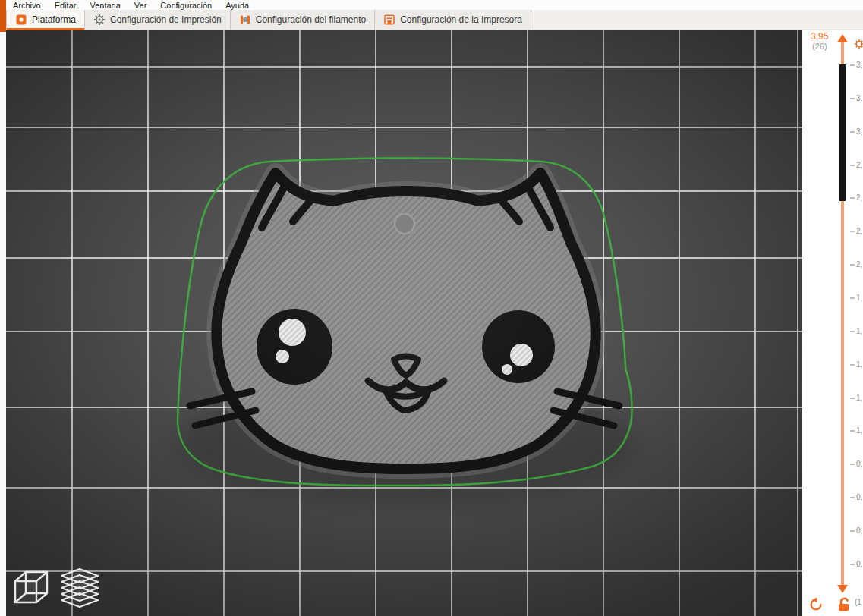 This screenshot has width=863, height=616. I want to click on layer-slider-panel: 3,95 (26) 3,3,3,2,2,2,2,1,1,1,1,1,0,0,0,…, so click(833, 323).